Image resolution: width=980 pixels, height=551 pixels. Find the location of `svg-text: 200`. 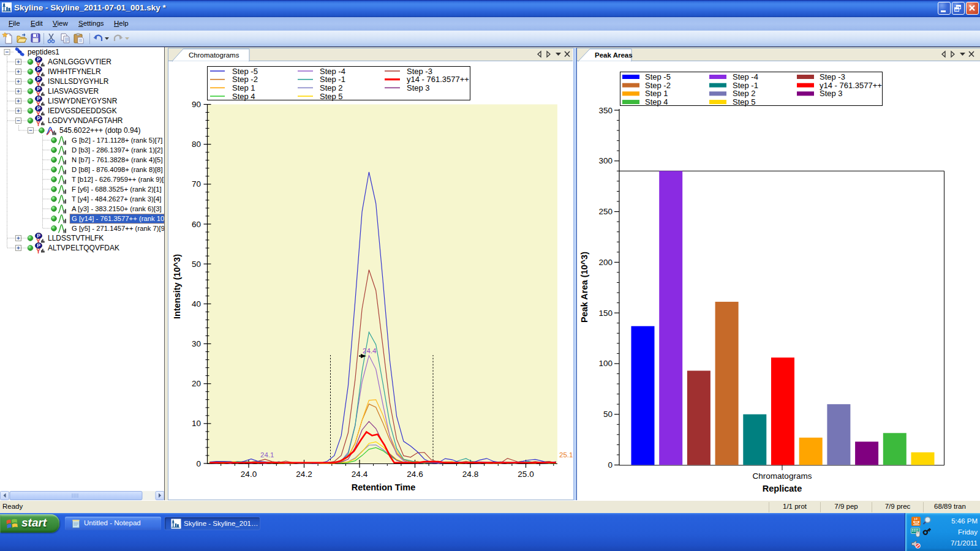

svg-text: 200 is located at coordinates (605, 262).